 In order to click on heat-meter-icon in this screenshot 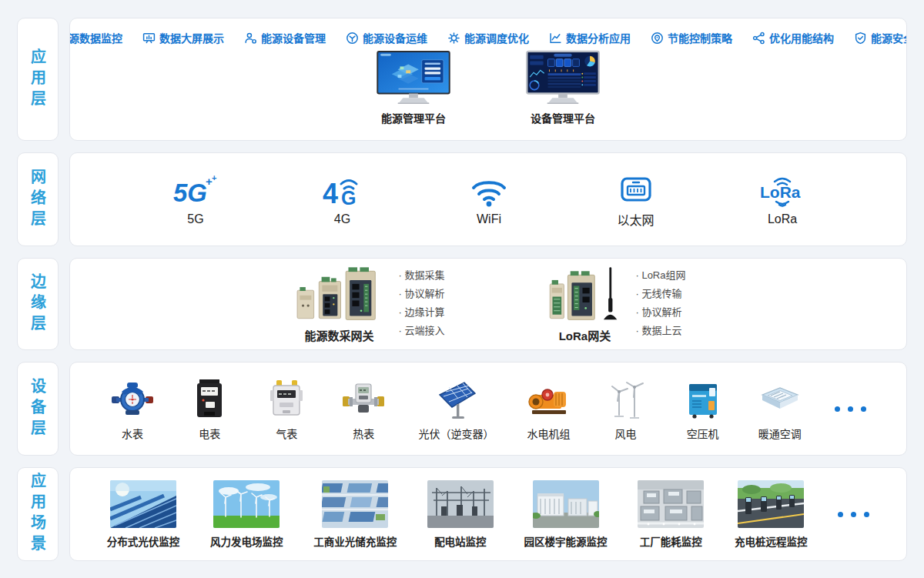, I will do `click(363, 399)`.